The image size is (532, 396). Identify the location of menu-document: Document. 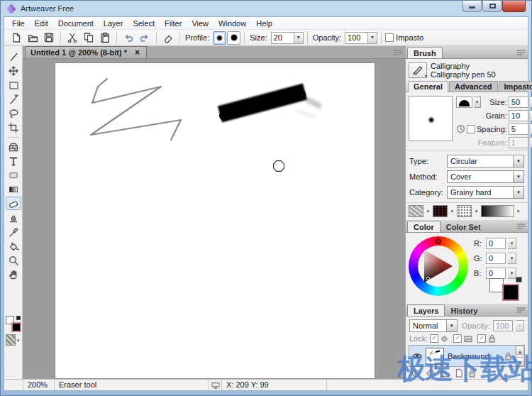
(76, 23).